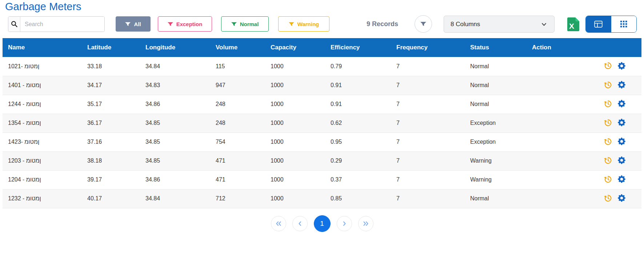 The width and height of the screenshot is (644, 265). What do you see at coordinates (344, 224) in the screenshot?
I see `chevron-right-icon` at bounding box center [344, 224].